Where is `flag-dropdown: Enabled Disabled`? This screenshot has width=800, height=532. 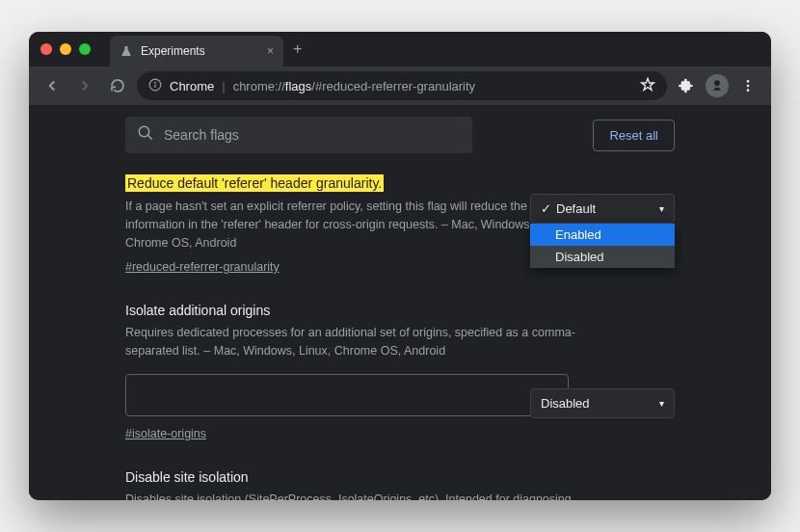
flag-dropdown: Enabled Disabled is located at coordinates (602, 246).